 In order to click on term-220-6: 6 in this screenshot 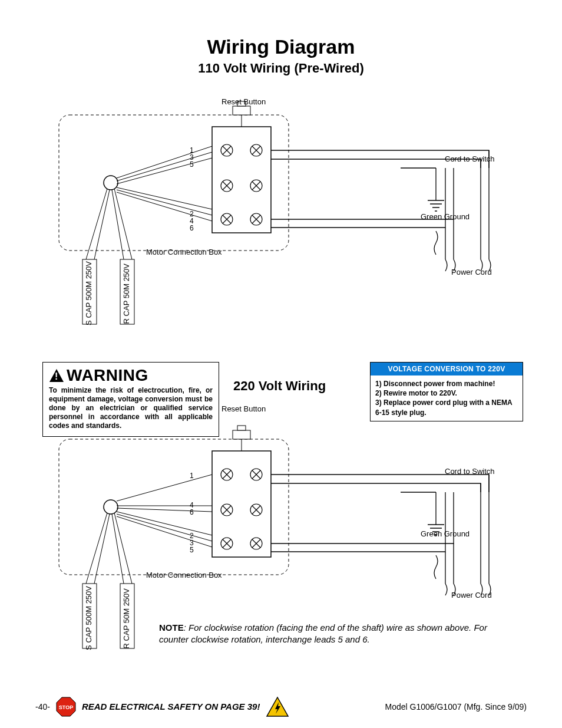, I will do `click(192, 512)`.